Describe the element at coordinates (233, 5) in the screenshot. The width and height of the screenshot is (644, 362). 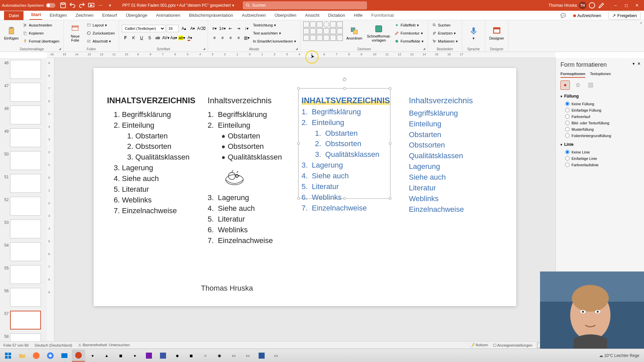
I see `chevron-down-icon: ▾` at that location.